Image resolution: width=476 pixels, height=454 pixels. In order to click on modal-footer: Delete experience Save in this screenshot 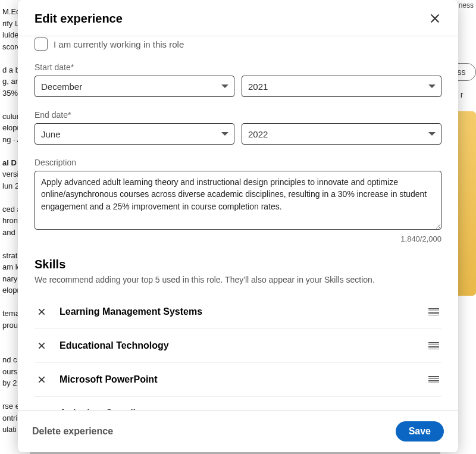, I will do `click(238, 431)`.